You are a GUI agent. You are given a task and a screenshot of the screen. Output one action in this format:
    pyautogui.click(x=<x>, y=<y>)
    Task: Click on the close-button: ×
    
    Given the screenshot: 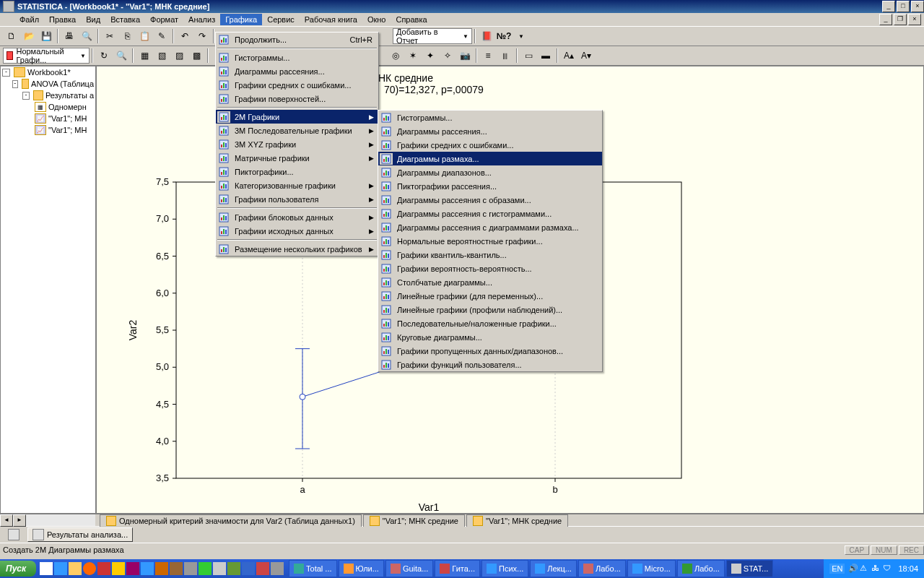 What is the action you would take?
    pyautogui.click(x=918, y=7)
    